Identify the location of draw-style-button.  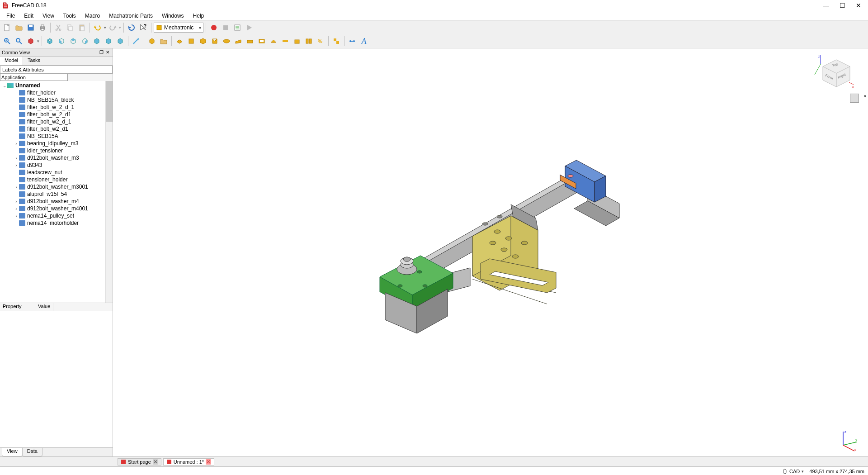
(31, 41).